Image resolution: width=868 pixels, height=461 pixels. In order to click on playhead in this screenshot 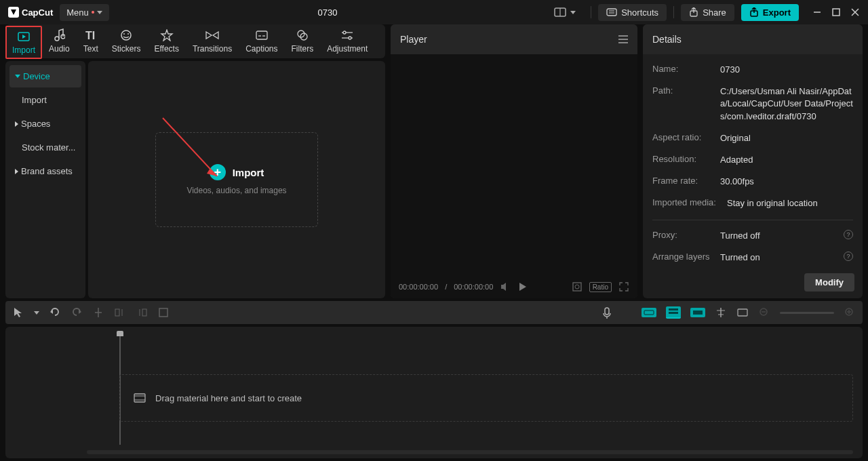, I will do `click(120, 335)`.